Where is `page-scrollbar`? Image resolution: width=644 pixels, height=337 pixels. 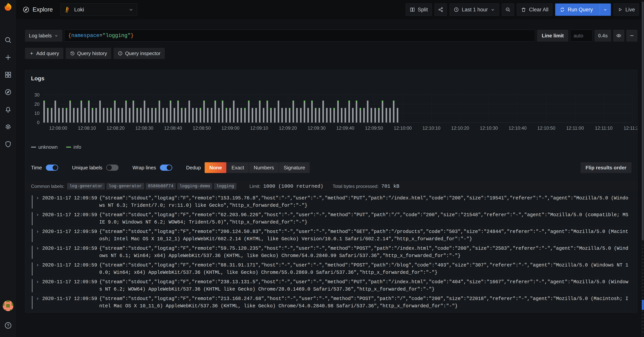 page-scrollbar is located at coordinates (642, 168).